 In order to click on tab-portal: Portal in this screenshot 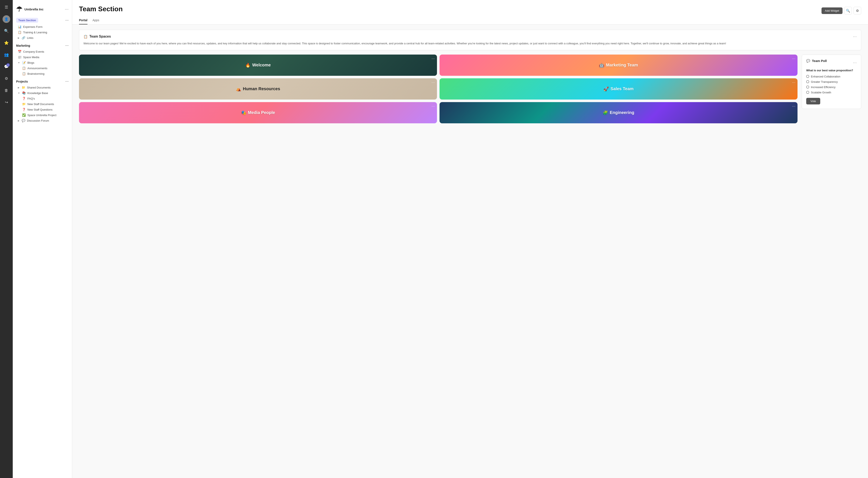, I will do `click(83, 20)`.